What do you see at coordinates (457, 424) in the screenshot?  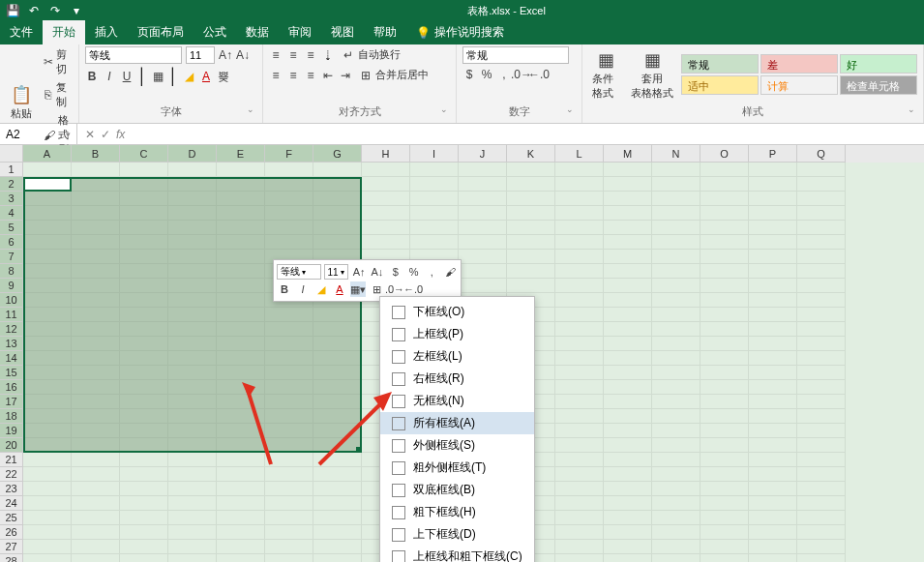 I see `border-menu-item: 所有框线(A)` at bounding box center [457, 424].